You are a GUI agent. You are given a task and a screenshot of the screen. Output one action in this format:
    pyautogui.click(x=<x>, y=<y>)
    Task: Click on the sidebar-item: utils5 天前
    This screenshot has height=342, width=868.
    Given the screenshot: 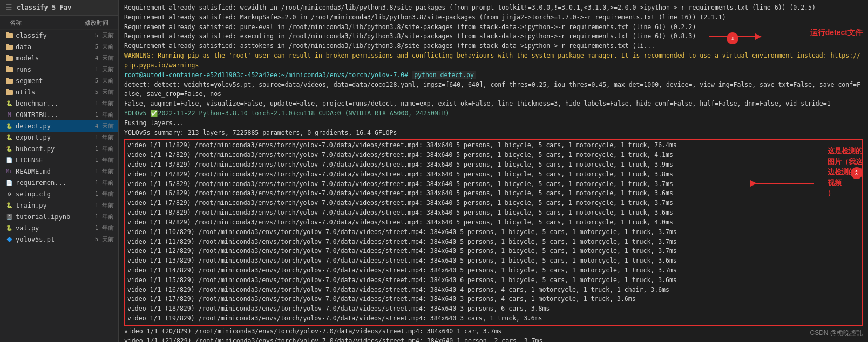 What is the action you would take?
    pyautogui.click(x=59, y=92)
    